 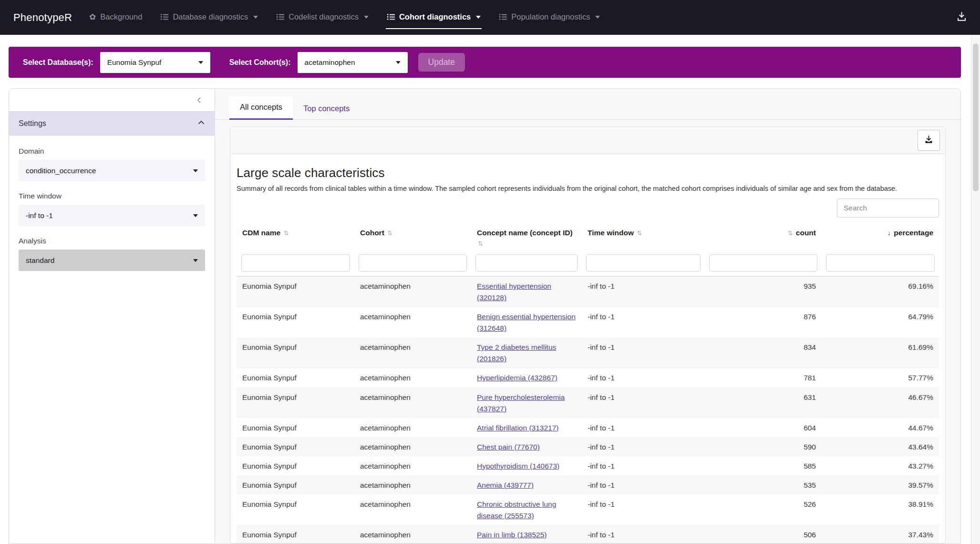 What do you see at coordinates (880, 263) in the screenshot?
I see `percentage-filter-input` at bounding box center [880, 263].